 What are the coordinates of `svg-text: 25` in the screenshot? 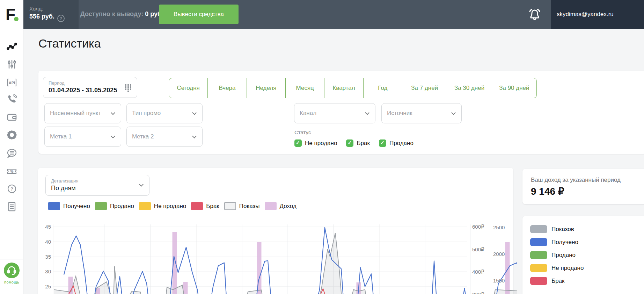 It's located at (48, 287).